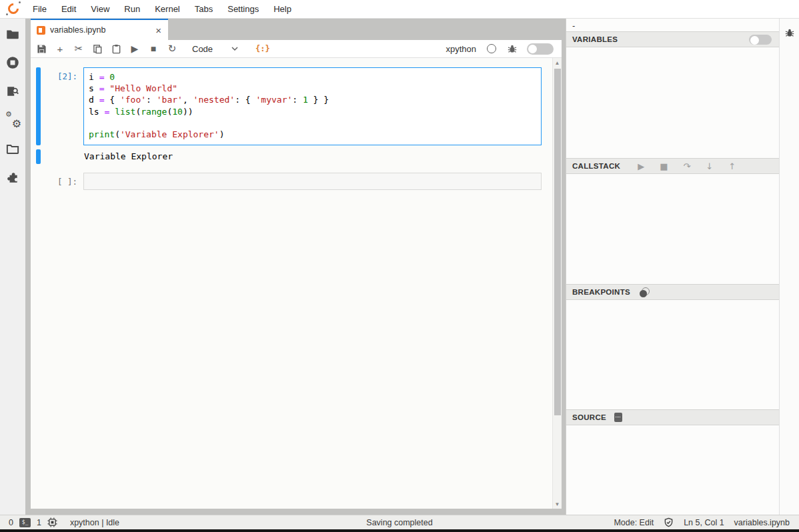  I want to click on debug-step-over-icon: ↷, so click(687, 167).